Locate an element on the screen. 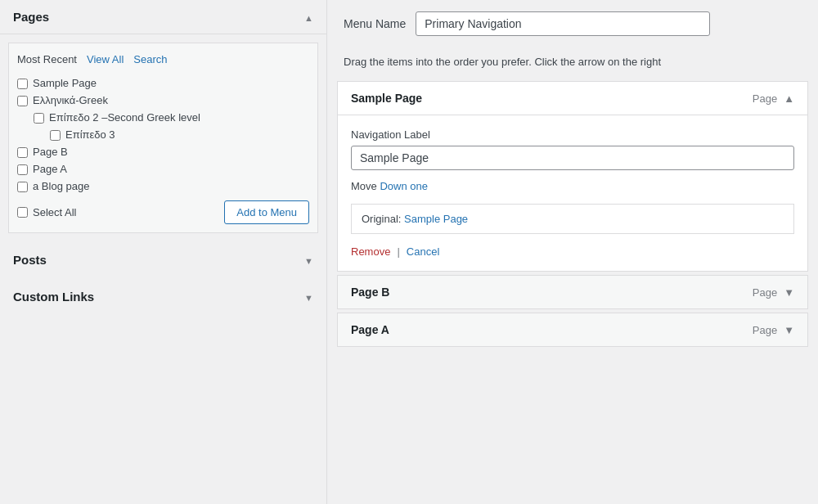  page-label: Page B is located at coordinates (51, 152).